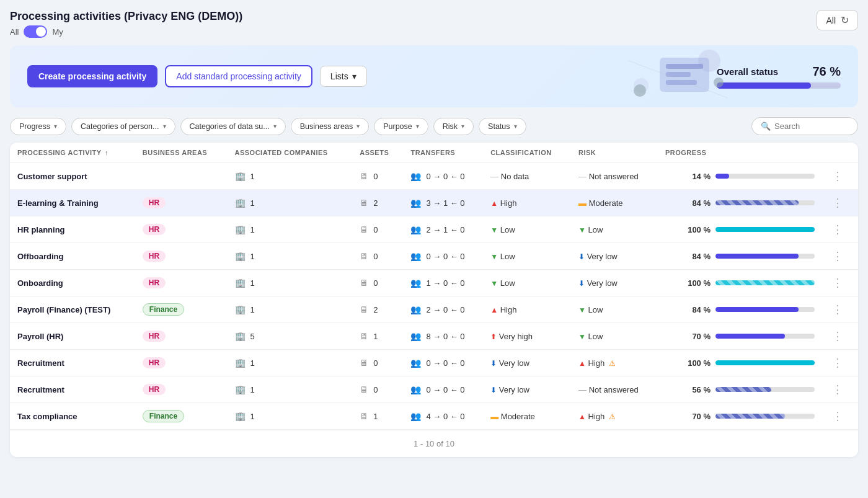 This screenshot has height=498, width=868. I want to click on classification-label: High, so click(508, 310).